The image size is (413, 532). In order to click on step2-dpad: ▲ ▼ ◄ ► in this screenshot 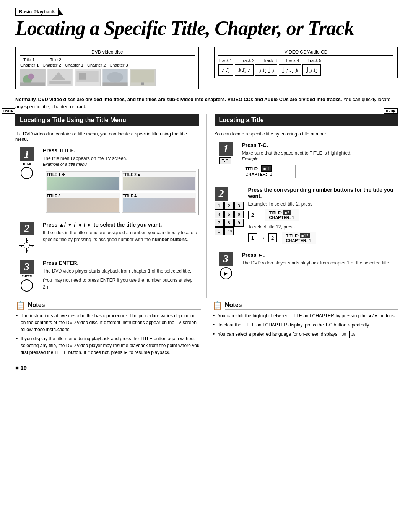, I will do `click(27, 245)`.